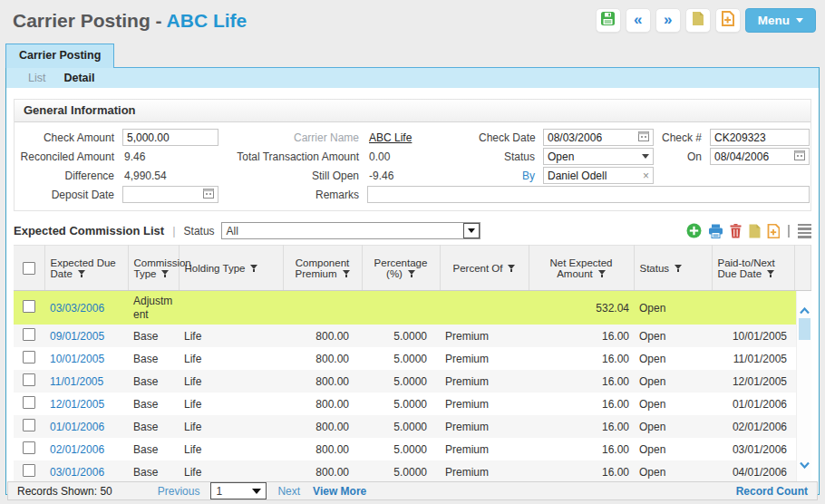 The height and width of the screenshot is (504, 825). Describe the element at coordinates (77, 450) in the screenshot. I see `due-date-link: 02/01/2006` at that location.